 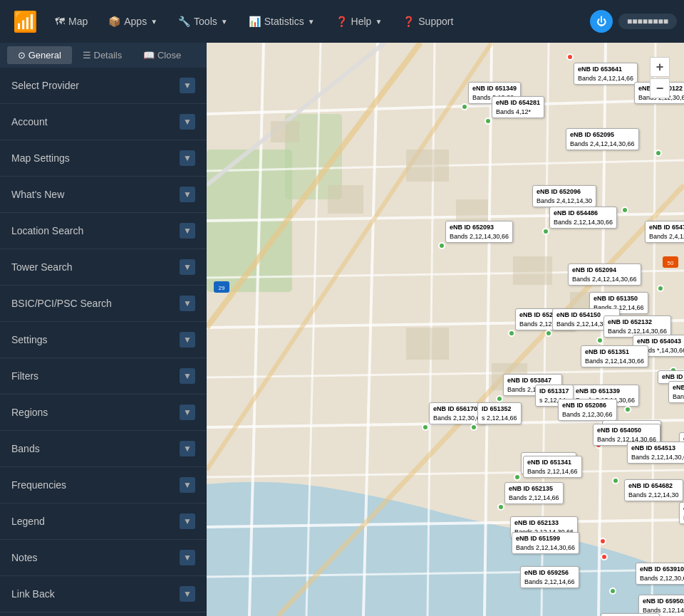 I want to click on sidebar-item-legend: Legend ▼, so click(x=103, y=521).